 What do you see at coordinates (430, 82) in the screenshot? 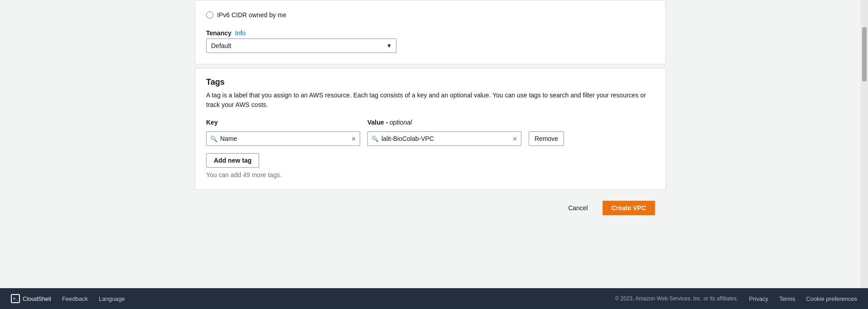
I see `tags-section-title: Tags` at bounding box center [430, 82].